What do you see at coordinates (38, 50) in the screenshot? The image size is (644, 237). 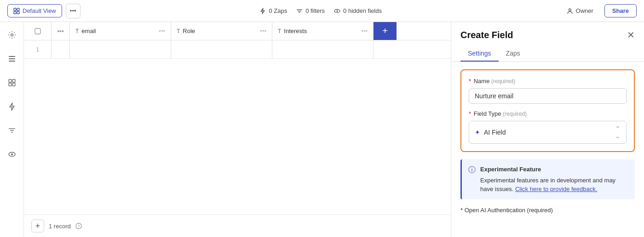 I see `row-number: 1` at bounding box center [38, 50].